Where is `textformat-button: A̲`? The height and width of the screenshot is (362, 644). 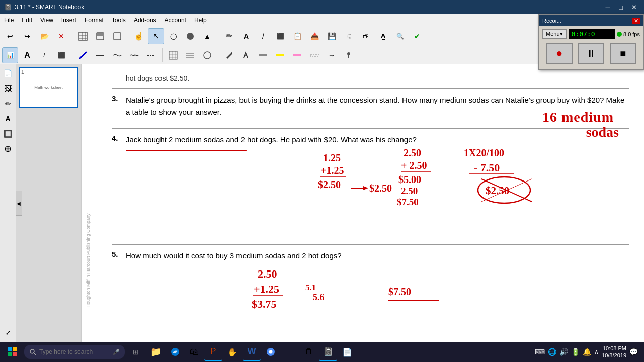
textformat-button: A̲ is located at coordinates (383, 36).